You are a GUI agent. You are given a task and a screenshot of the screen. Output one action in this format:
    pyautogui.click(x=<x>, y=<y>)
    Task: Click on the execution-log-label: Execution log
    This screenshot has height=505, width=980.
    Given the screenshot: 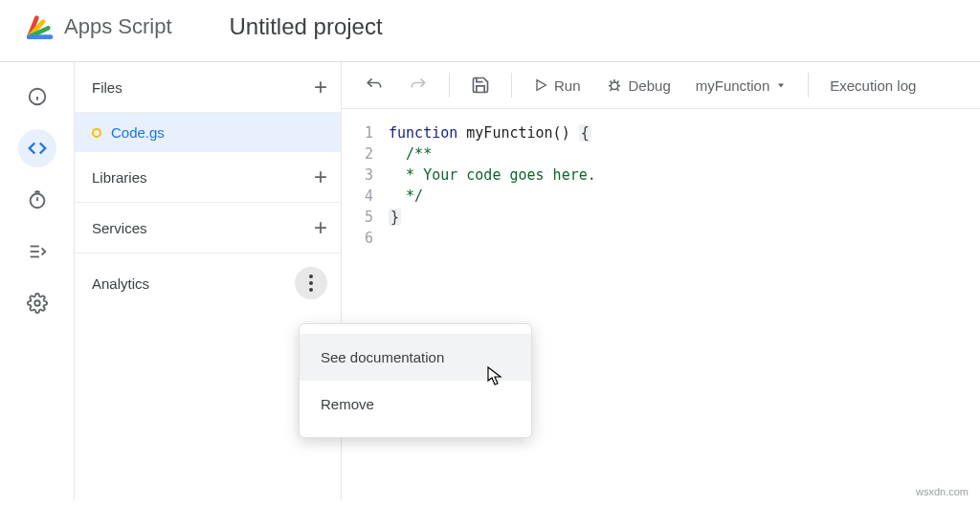 What is the action you would take?
    pyautogui.click(x=873, y=86)
    